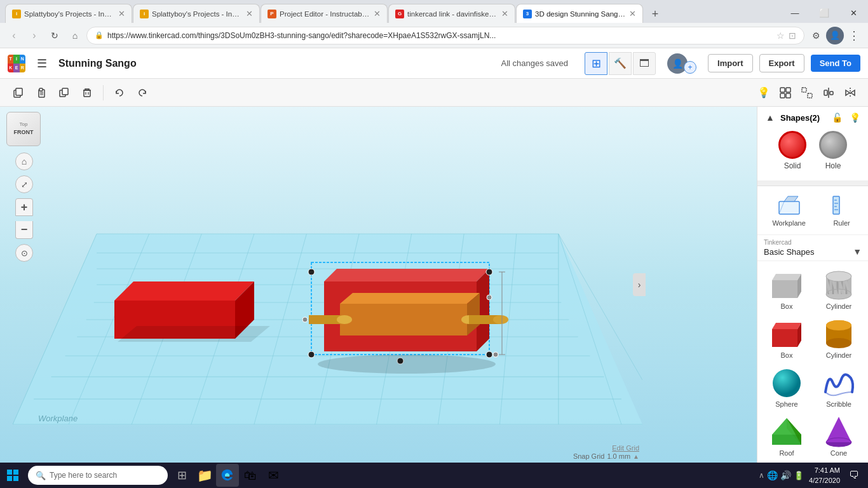  Describe the element at coordinates (813, 243) in the screenshot. I see `tinkercad-label: Tinkercad` at that location.